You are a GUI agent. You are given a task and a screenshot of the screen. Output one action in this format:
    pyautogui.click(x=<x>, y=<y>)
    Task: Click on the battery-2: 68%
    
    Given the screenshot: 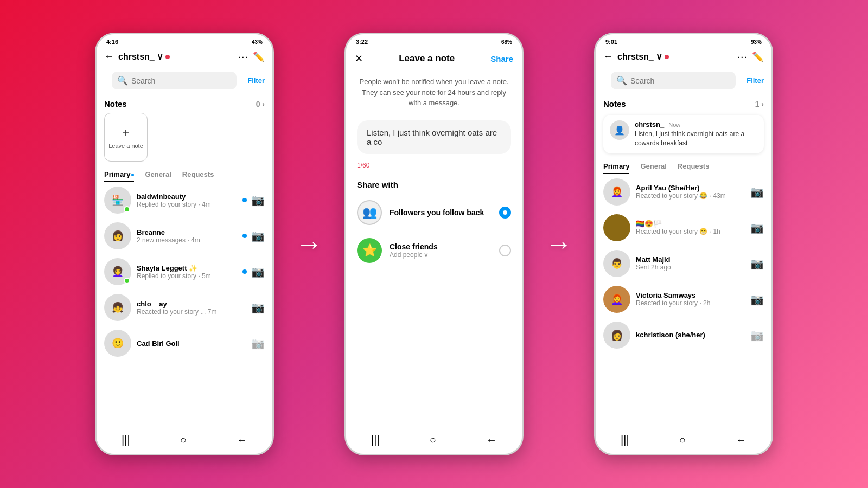 What is the action you would take?
    pyautogui.click(x=507, y=42)
    